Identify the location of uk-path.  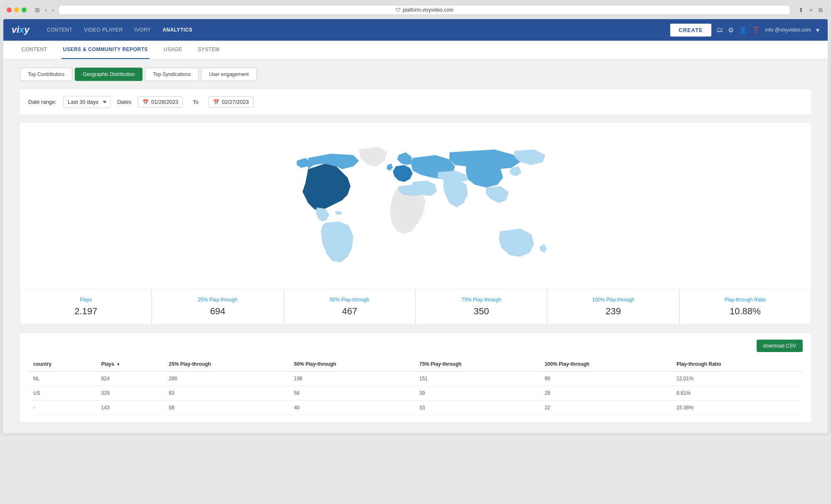
(390, 167).